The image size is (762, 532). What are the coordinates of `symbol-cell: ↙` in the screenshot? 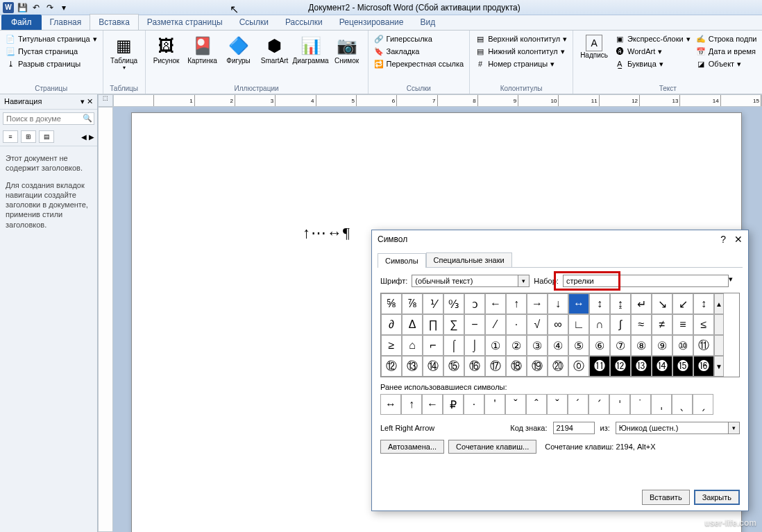 It's located at (683, 304).